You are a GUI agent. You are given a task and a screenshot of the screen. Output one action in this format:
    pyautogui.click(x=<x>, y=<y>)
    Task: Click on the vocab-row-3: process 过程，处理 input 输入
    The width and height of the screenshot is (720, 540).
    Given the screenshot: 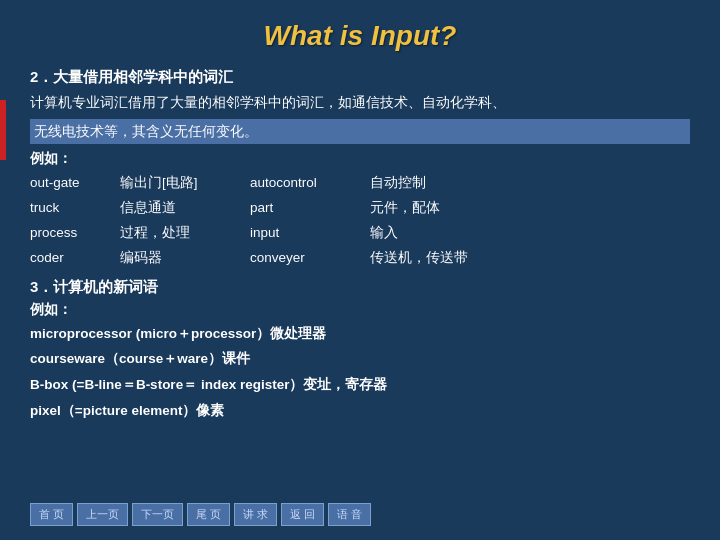 What is the action you would take?
    pyautogui.click(x=360, y=234)
    